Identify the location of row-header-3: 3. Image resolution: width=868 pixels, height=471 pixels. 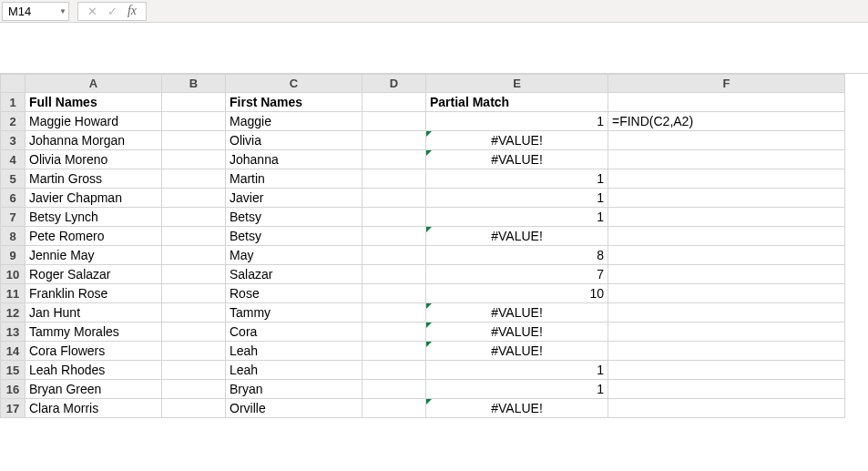
(13, 140).